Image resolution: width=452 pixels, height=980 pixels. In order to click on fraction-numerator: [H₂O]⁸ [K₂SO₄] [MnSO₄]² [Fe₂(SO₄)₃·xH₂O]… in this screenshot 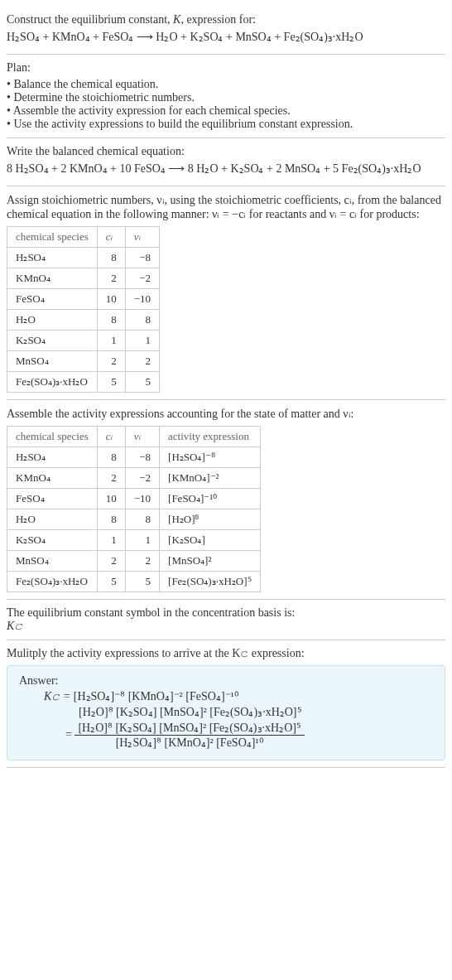, I will do `click(190, 727)`.